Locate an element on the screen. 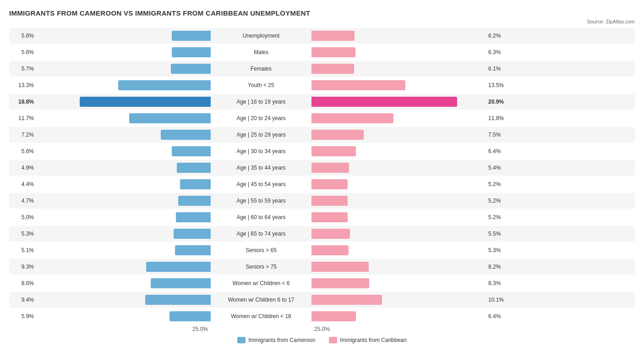 Image resolution: width=644 pixels, height=347 pixels. chart-title: IMMIGRANTS FROM CAMEROON VS IMMIGRANTS F… is located at coordinates (322, 13).